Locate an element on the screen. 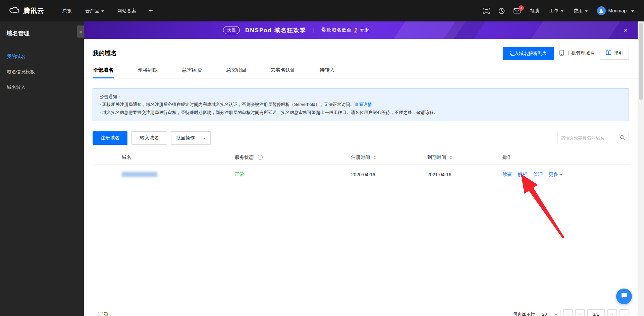 This screenshot has height=316, width=644. status-badge: 正常 is located at coordinates (239, 175).